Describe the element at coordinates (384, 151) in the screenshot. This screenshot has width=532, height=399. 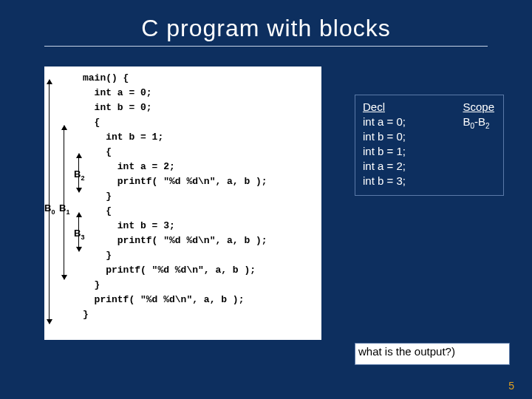
I see `decl-row: int b = 1;` at that location.